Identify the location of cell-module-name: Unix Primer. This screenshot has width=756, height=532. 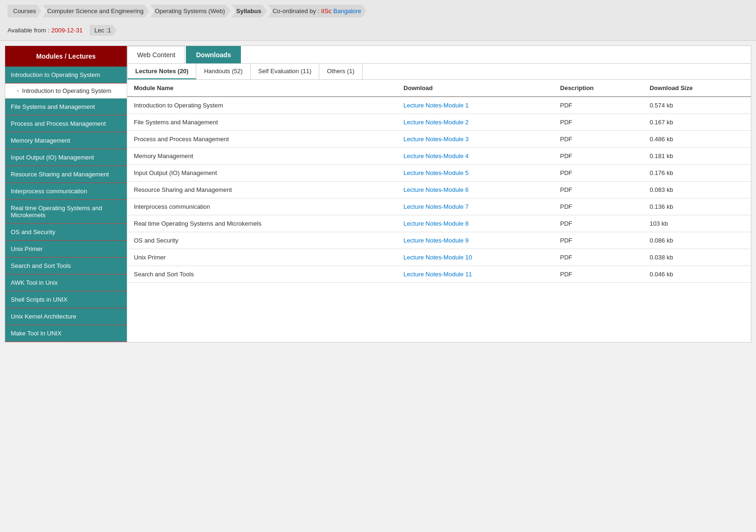
(262, 258).